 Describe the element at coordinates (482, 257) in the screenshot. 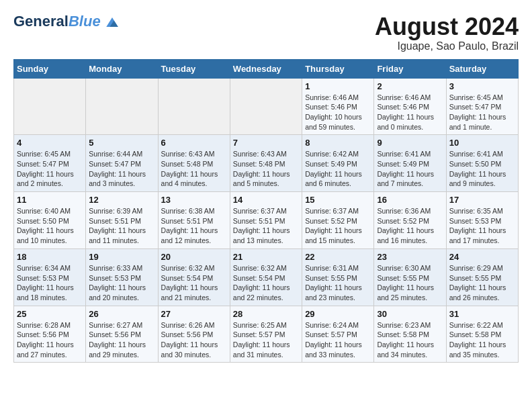

I see `day-number: 24` at that location.